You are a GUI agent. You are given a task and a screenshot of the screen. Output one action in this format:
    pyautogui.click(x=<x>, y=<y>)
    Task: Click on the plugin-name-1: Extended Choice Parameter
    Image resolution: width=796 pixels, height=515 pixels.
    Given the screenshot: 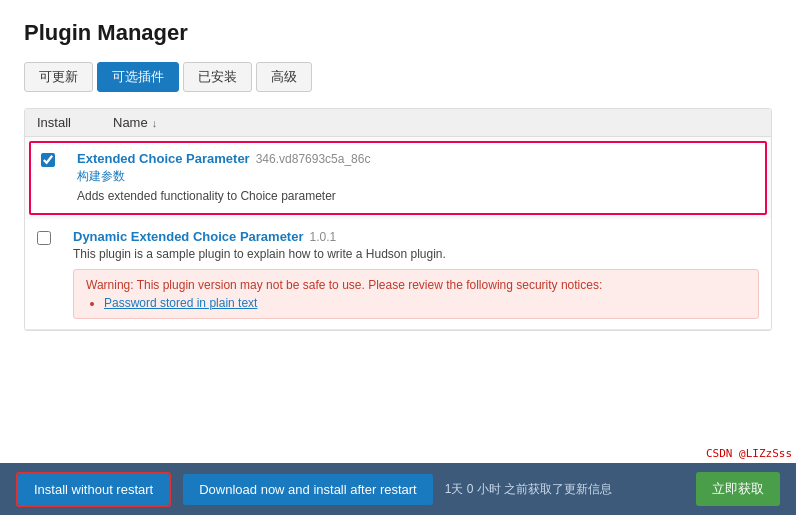 What is the action you would take?
    pyautogui.click(x=164, y=158)
    